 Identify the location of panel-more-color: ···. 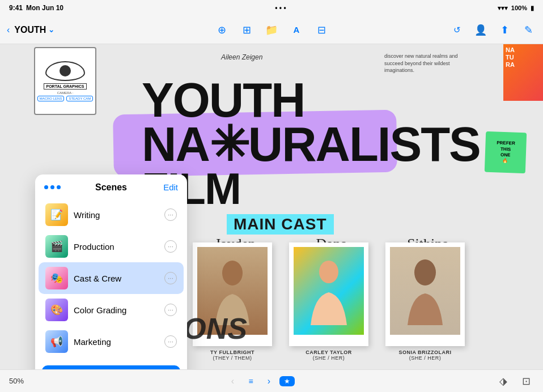
(171, 310).